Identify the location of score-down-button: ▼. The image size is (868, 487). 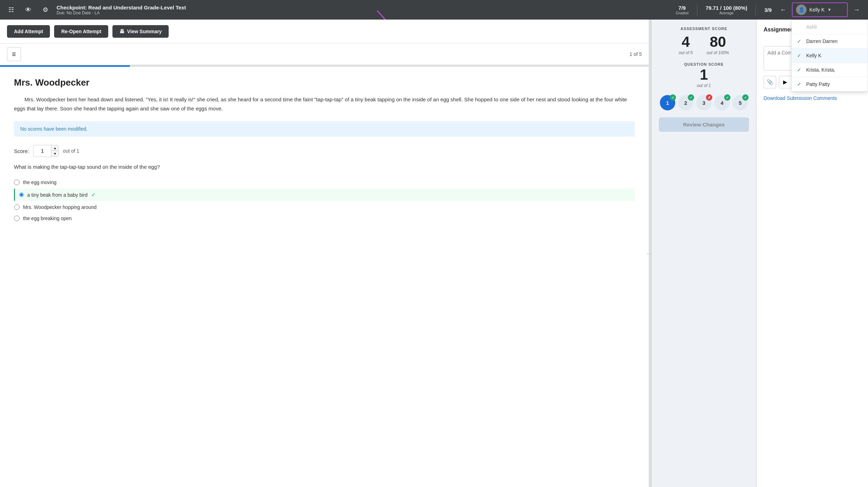
(55, 154).